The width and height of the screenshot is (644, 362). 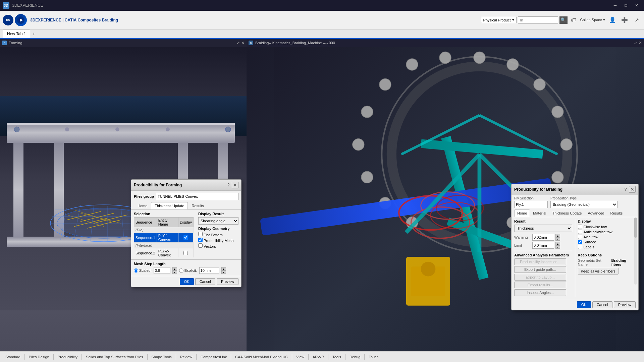 What do you see at coordinates (164, 237) in the screenshot?
I see `selection-scroll: Sequence Entity Name Display (Die)` at bounding box center [164, 237].